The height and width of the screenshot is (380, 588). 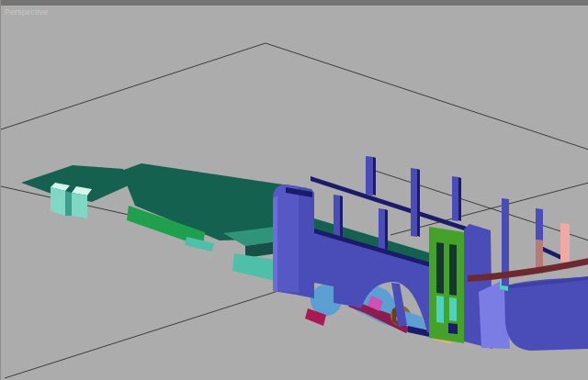 I want to click on ladder-frame, so click(x=447, y=285).